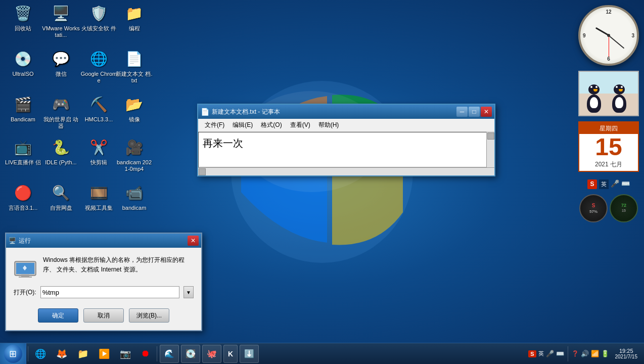 Image resolution: width=644 pixels, height=364 pixels. Describe the element at coordinates (474, 112) in the screenshot. I see `maximize-button: □` at that location.